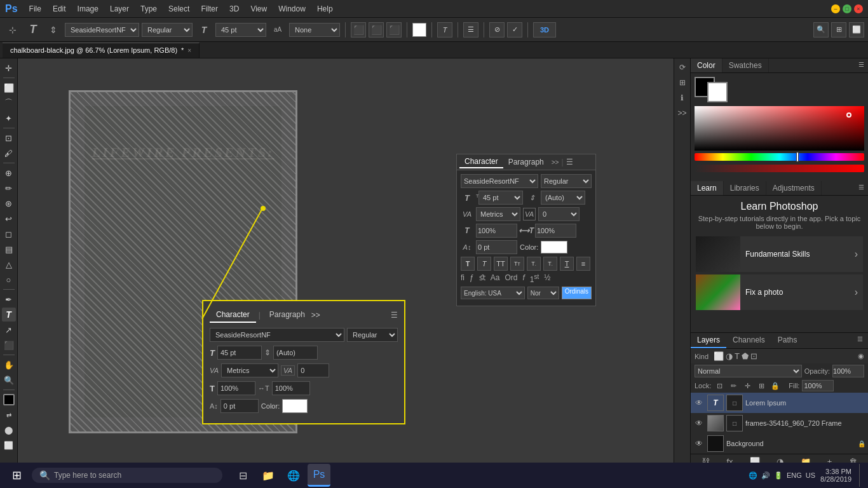 The width and height of the screenshot is (868, 488). Describe the element at coordinates (319, 475) in the screenshot. I see `photoshop-taskbar-button: Ps` at that location.